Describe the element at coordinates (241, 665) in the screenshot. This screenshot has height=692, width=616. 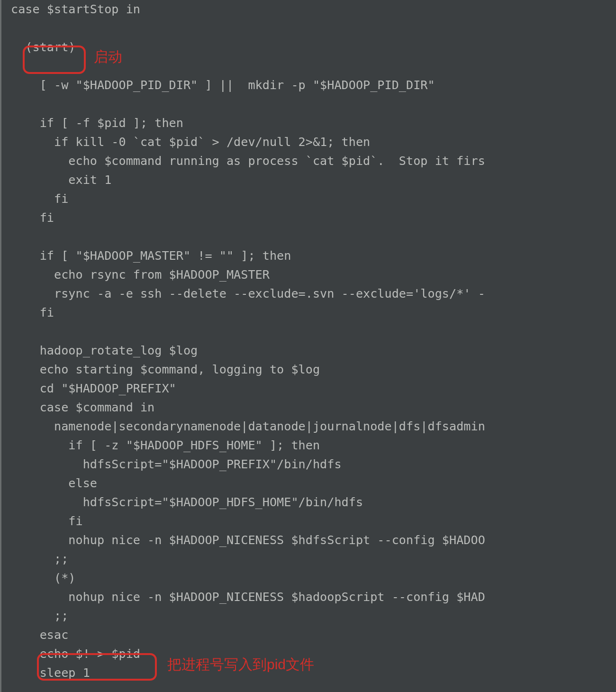
I see `annotation-pid-label: 把进程号写入到pid文件` at that location.